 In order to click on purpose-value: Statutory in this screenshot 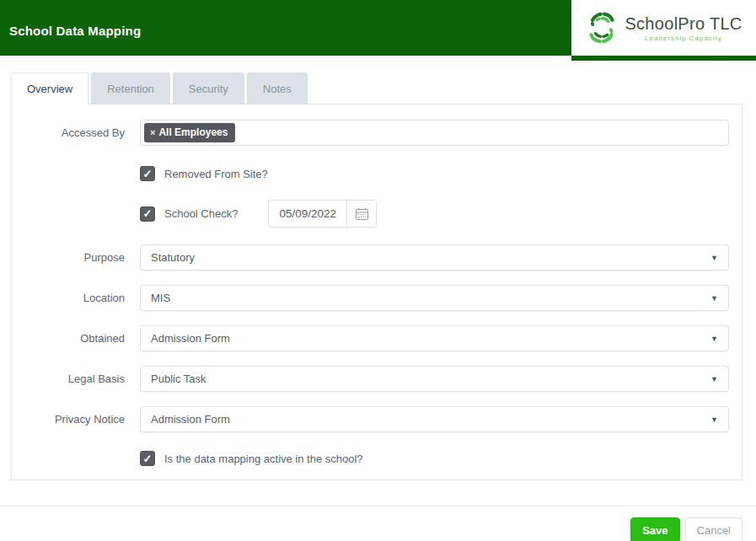, I will do `click(173, 258)`.